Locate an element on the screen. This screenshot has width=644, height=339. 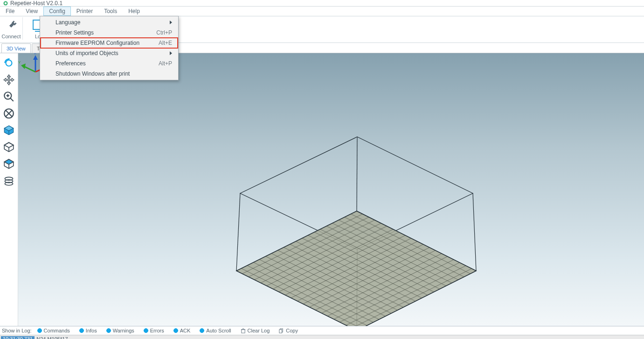
log-panel: 10:31:30.731 N24 M105*17 is located at coordinates (322, 337).